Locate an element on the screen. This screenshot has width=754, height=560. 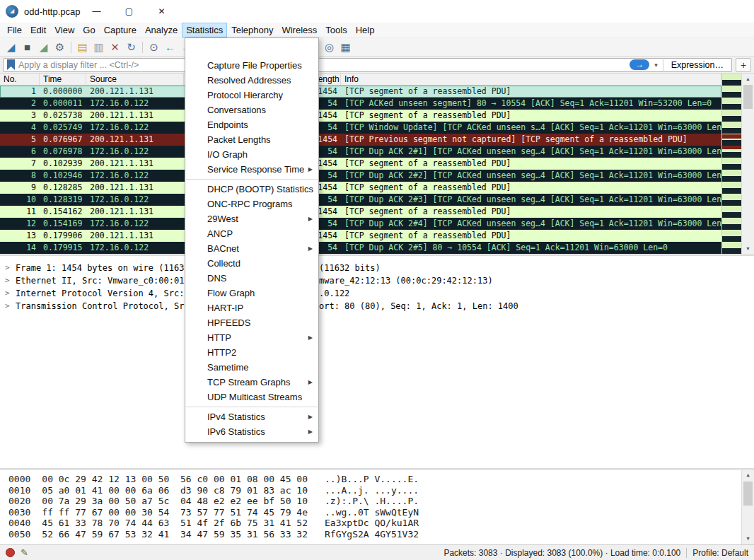
packet-row: 70.102939200.121.1.1311454[TCP segment o… is located at coordinates (361, 164).